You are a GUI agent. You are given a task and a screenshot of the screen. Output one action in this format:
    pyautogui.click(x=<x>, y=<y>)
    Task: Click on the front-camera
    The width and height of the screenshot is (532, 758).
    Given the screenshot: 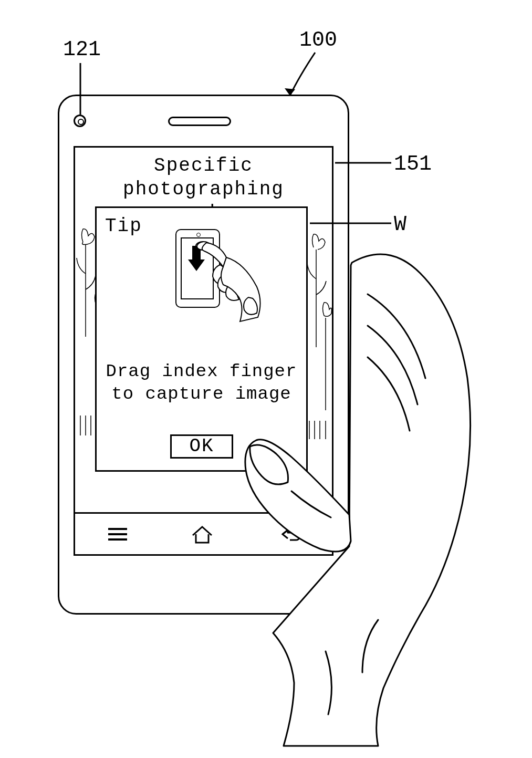 What is the action you would take?
    pyautogui.click(x=80, y=121)
    